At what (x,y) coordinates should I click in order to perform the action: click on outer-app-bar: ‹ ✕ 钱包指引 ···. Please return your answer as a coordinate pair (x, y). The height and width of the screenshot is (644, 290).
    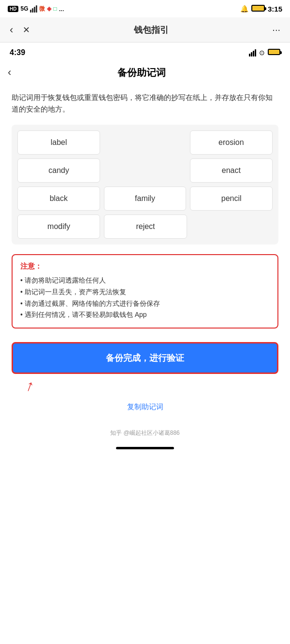
    Looking at the image, I should click on (145, 30).